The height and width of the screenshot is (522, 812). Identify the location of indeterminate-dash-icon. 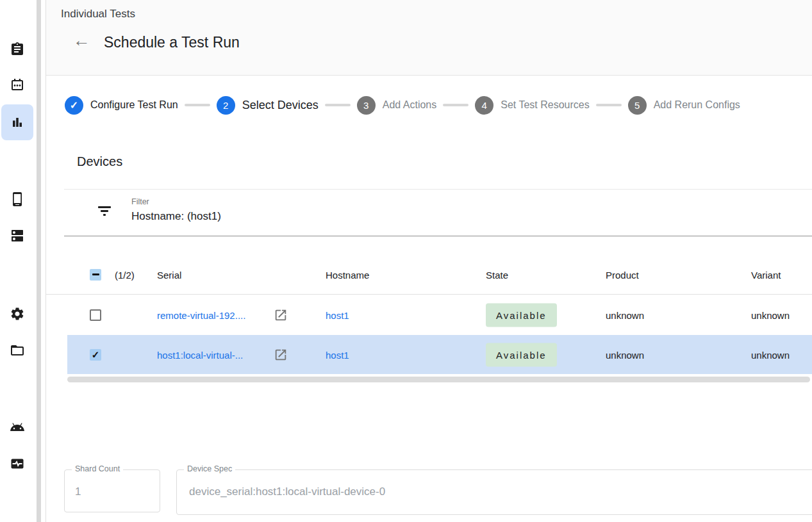
(96, 274).